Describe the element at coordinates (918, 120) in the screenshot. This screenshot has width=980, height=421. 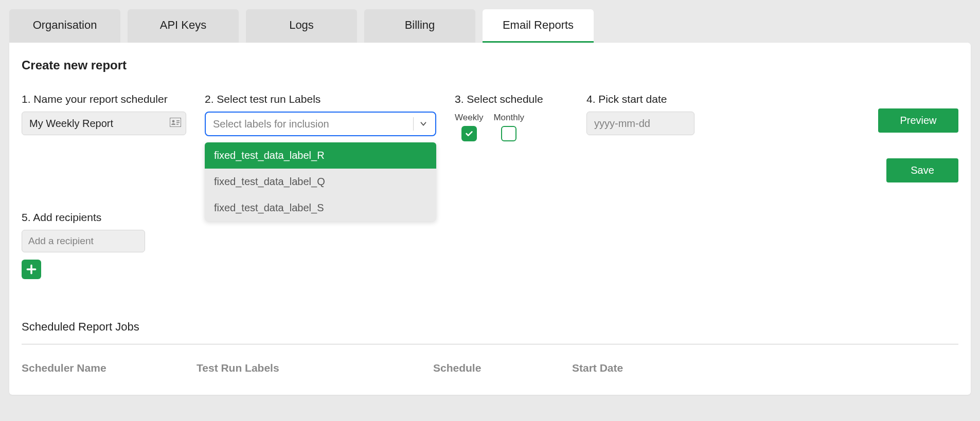
I see `preview-button: Preview` at that location.